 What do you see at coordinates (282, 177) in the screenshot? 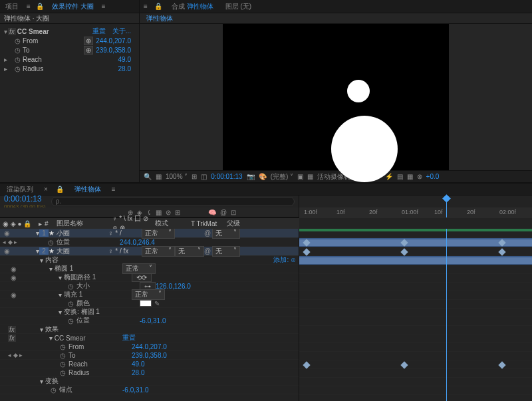
I see `quality-dropdown: (完整) ˅` at bounding box center [282, 177].